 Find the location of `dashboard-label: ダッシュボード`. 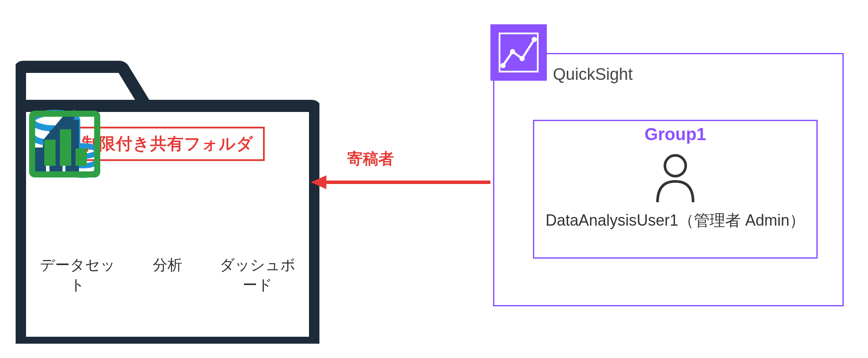

dashboard-label: ダッシュボード is located at coordinates (258, 275).